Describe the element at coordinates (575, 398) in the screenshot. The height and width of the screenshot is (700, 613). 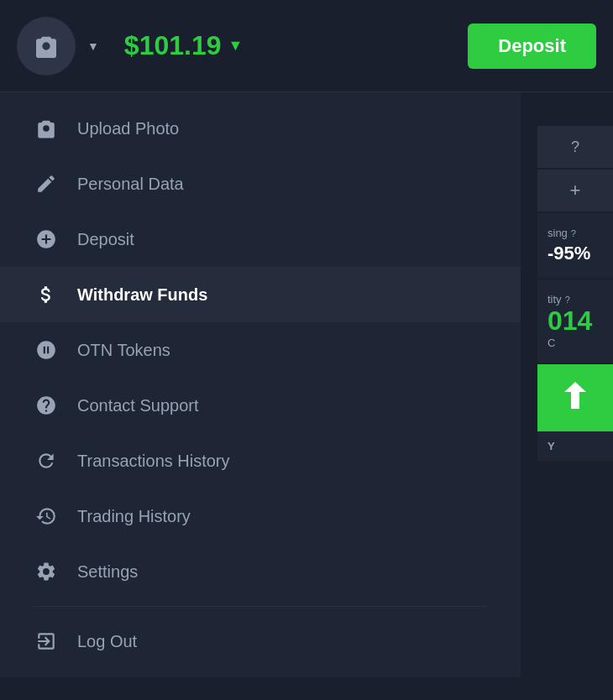
I see `rp-arrow-icon` at that location.